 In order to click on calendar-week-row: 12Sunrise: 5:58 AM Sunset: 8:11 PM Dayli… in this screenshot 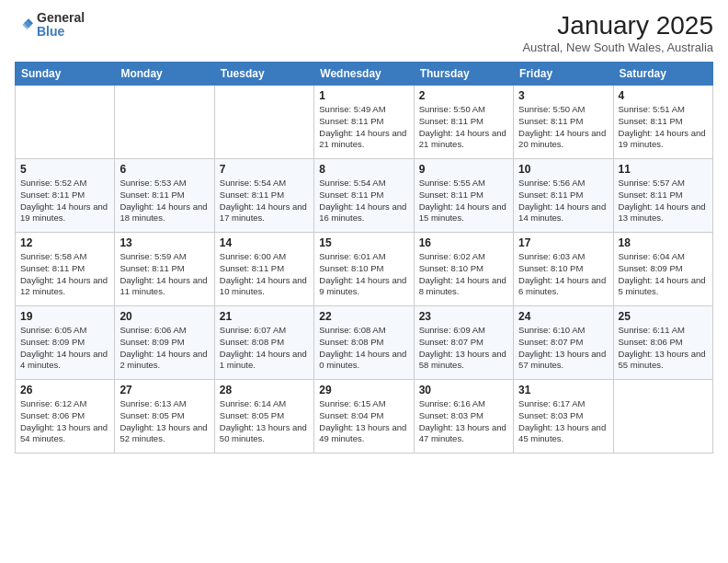, I will do `click(364, 270)`.